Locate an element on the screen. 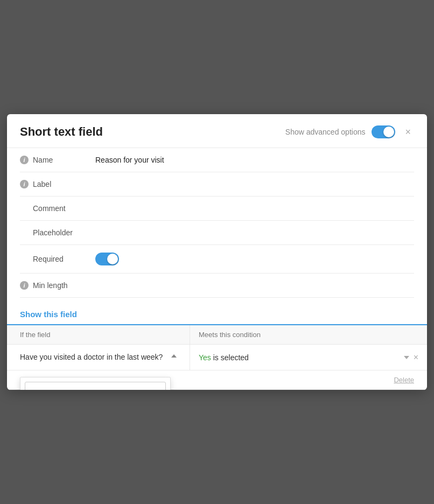 This screenshot has width=434, height=504. condition-chevron-down-icon is located at coordinates (407, 358).